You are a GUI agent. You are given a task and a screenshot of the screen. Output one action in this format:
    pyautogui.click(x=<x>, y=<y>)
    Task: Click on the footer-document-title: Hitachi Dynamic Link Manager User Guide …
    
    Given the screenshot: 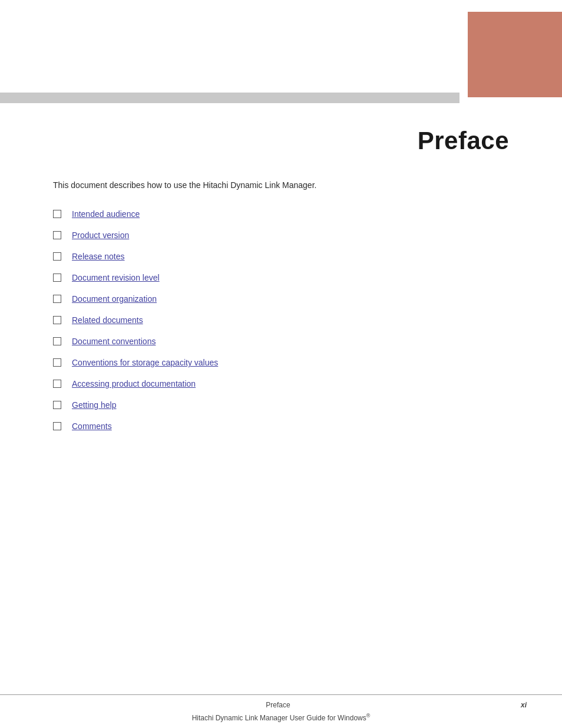 What is the action you would take?
    pyautogui.click(x=281, y=717)
    